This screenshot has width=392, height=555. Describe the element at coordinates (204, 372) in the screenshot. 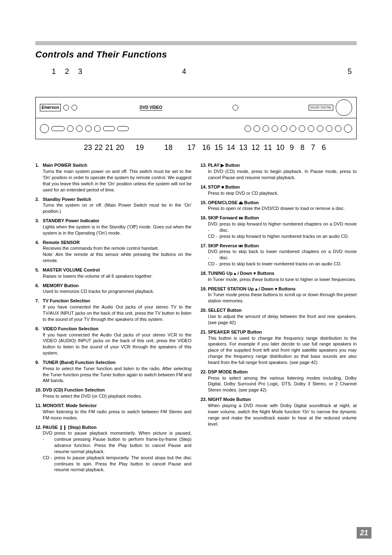

I see `item-number: 22.` at that location.